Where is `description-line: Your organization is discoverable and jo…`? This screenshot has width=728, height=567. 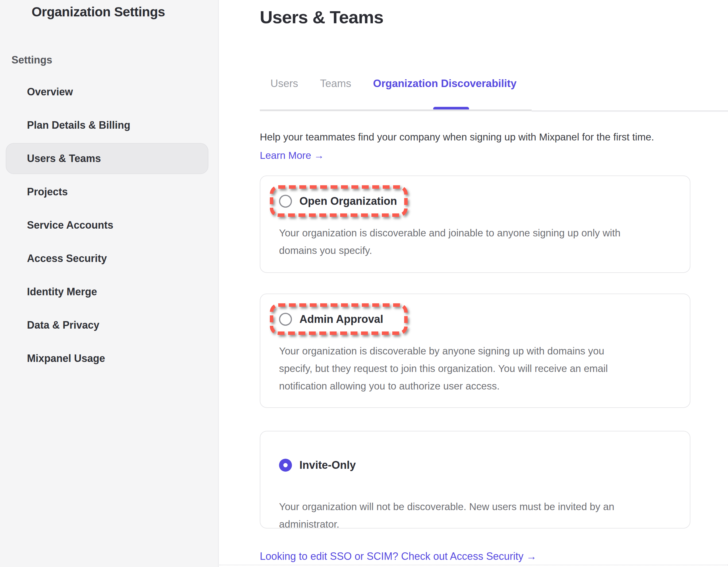 description-line: Your organization is discoverable and jo… is located at coordinates (484, 233).